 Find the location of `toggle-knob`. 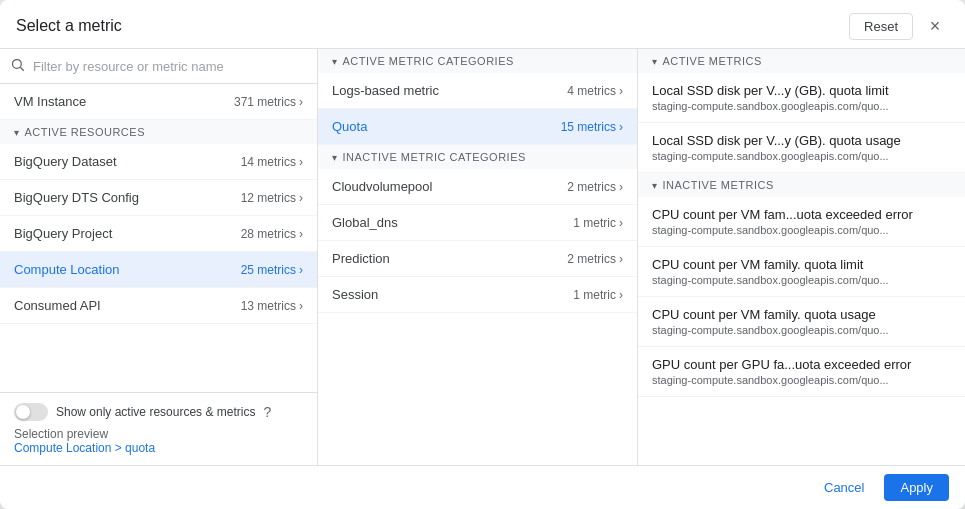

toggle-knob is located at coordinates (23, 412).